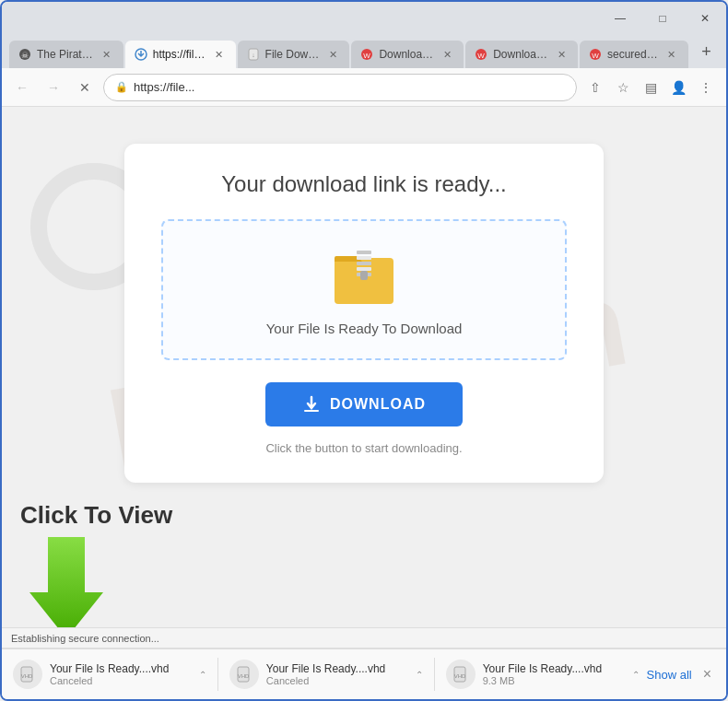  Describe the element at coordinates (121, 674) in the screenshot. I see `dl-info-1: Your File Is Ready....vhd Canceled` at that location.